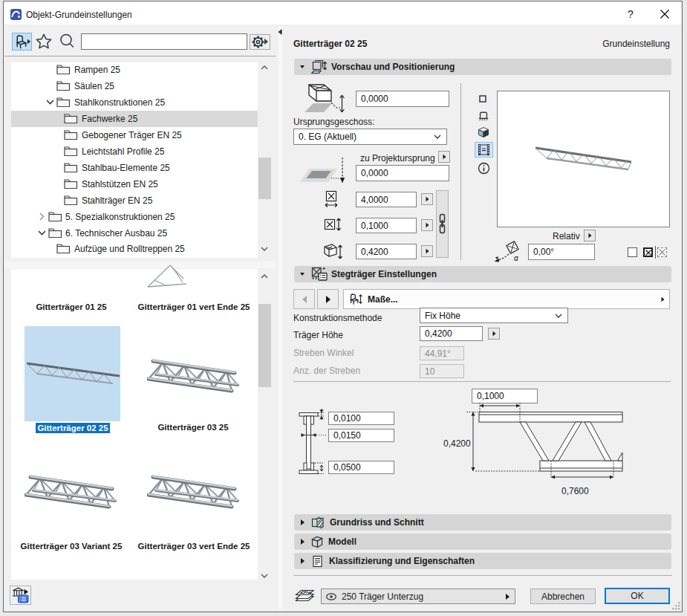 The width and height of the screenshot is (687, 616). What do you see at coordinates (516, 259) in the screenshot?
I see `svg-text: α` at bounding box center [516, 259].